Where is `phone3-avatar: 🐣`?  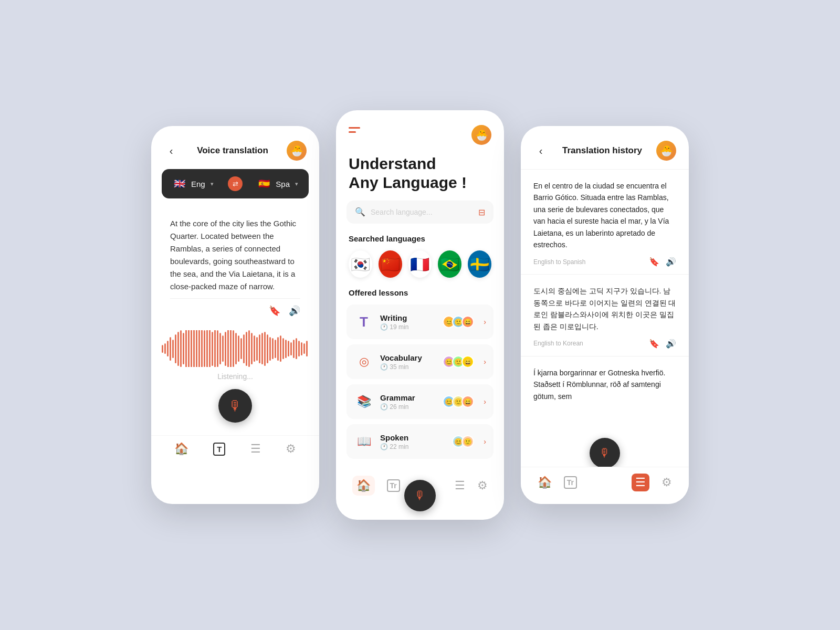 phone3-avatar: 🐣 is located at coordinates (666, 151).